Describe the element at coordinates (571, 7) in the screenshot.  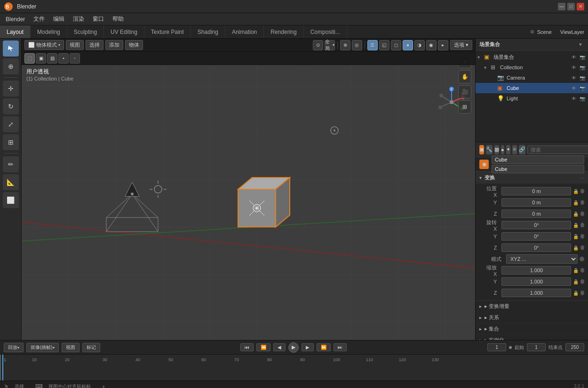
I see `maximize-button: □` at that location.